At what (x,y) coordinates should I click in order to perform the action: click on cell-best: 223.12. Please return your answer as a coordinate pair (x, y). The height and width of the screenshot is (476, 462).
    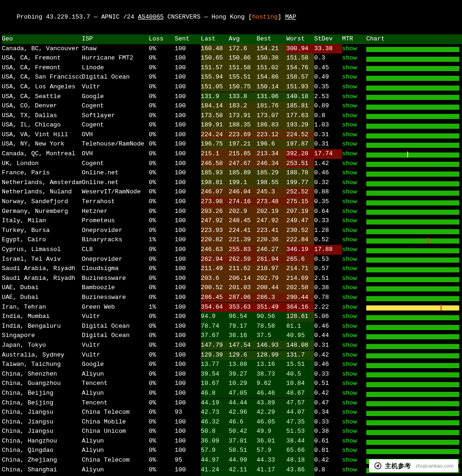
    Looking at the image, I should click on (271, 135).